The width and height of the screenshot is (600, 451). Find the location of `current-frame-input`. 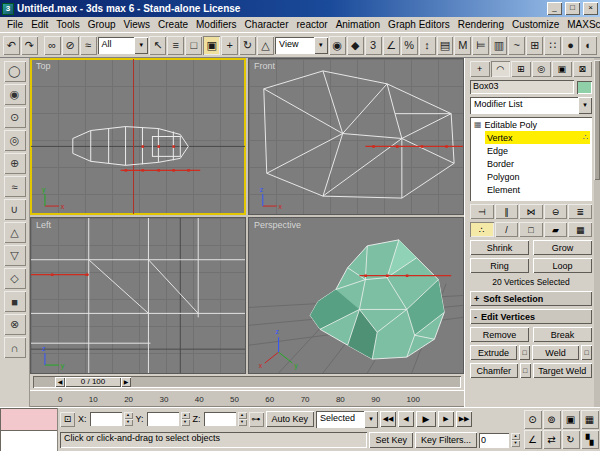

current-frame-input is located at coordinates (494, 440).